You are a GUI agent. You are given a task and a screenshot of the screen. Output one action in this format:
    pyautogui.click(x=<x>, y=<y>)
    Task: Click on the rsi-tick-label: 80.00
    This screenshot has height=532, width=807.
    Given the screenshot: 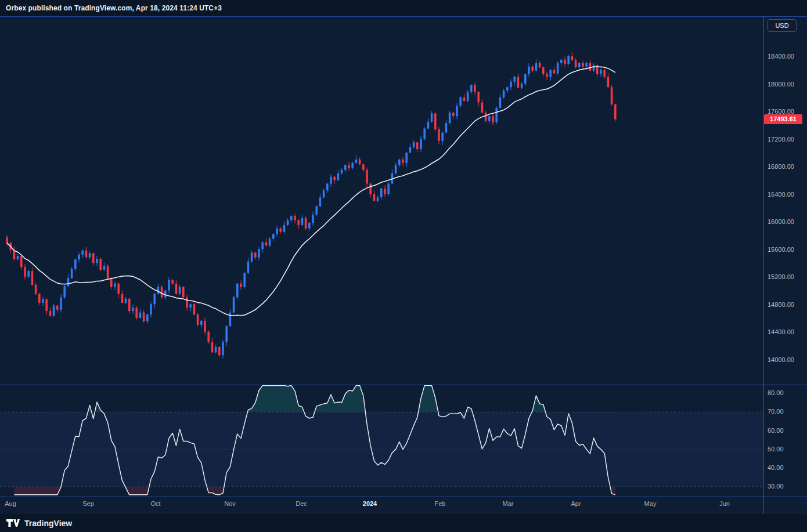 What is the action you would take?
    pyautogui.click(x=776, y=393)
    